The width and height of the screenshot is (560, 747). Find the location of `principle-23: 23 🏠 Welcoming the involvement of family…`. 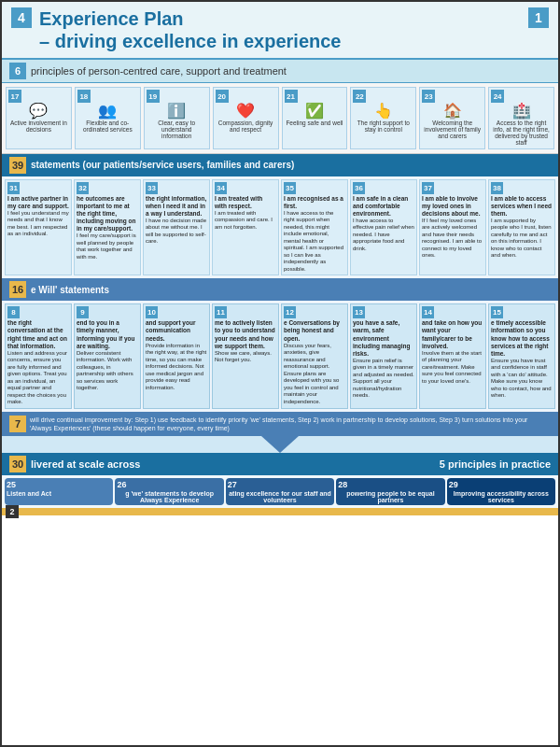

principle-23: 23 🏠 Welcoming the involvement of family… is located at coordinates (452, 118).